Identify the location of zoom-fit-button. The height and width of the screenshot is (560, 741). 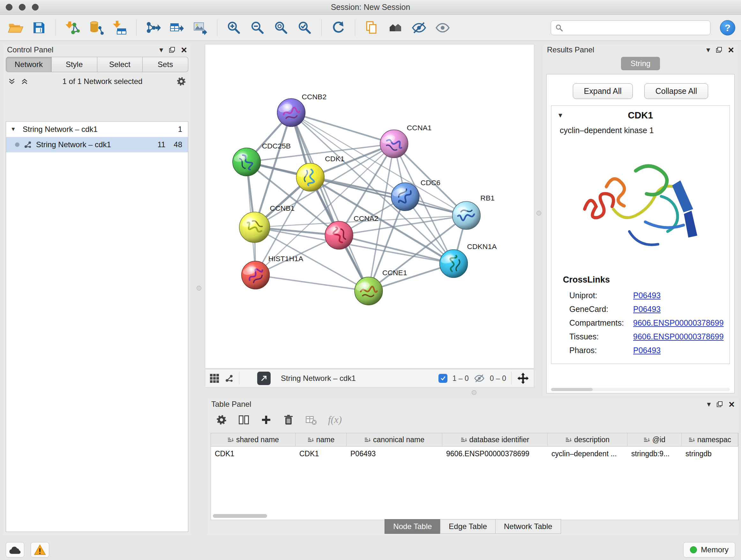
(281, 27).